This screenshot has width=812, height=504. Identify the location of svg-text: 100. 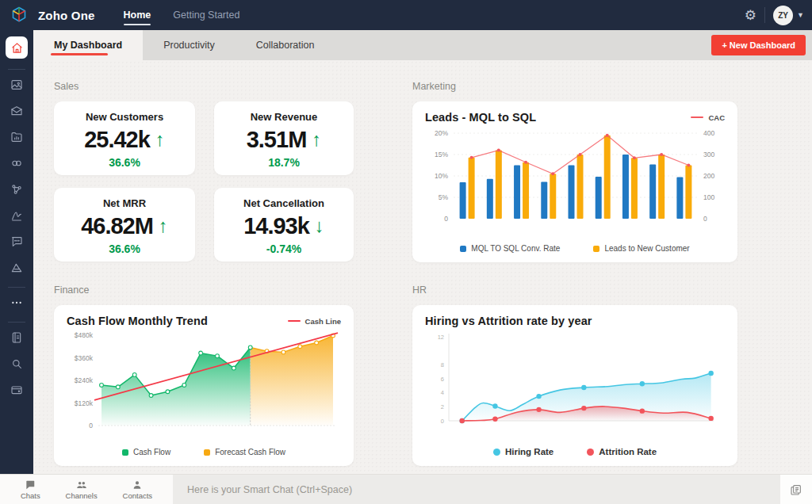
(709, 197).